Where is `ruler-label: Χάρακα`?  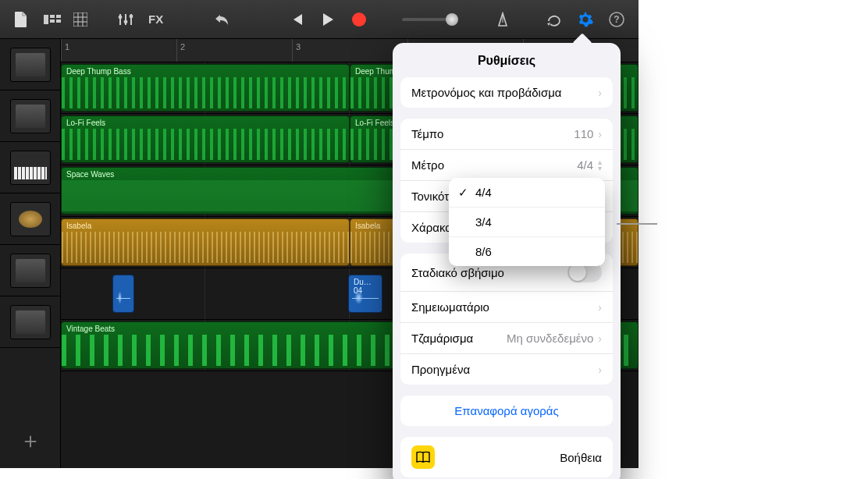 ruler-label: Χάρακα is located at coordinates (432, 228).